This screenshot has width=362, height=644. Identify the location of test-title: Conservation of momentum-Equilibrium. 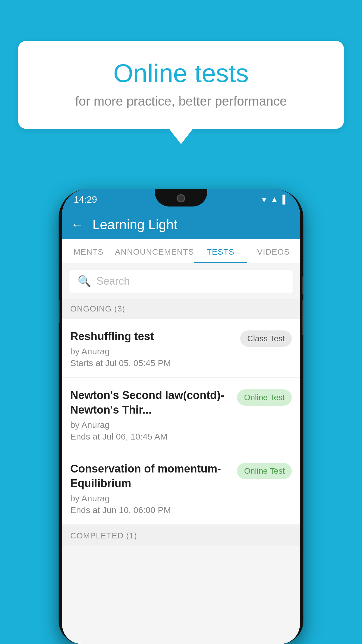
(151, 476).